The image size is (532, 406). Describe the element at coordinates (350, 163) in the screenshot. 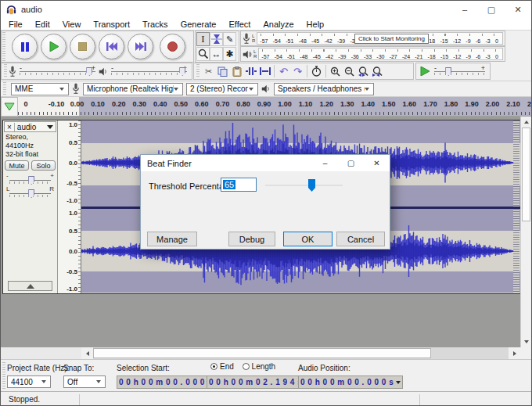

I see `dialog-maximize-button: ▢` at that location.